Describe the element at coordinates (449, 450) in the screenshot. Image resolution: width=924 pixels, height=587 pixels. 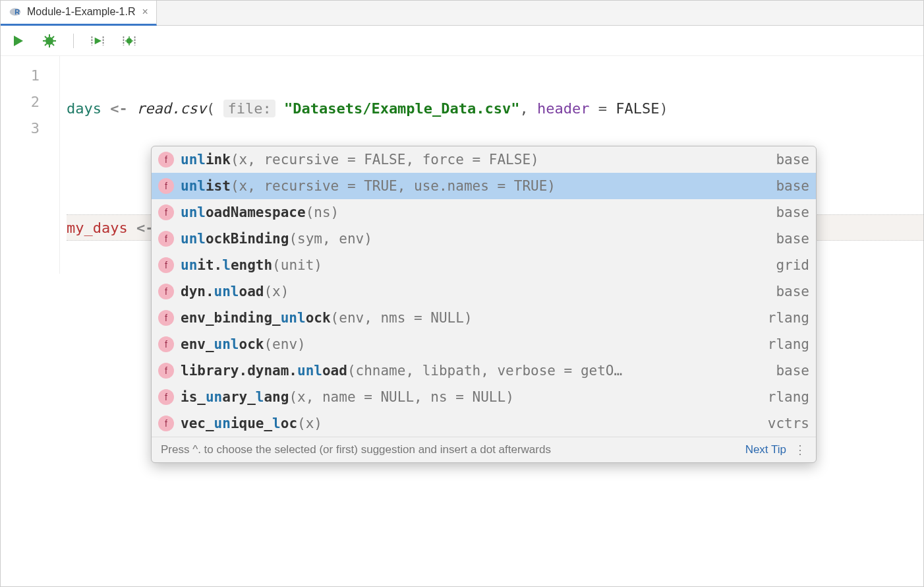
I see `footer-hint: Press ^. to choose the selected (or firs…` at that location.